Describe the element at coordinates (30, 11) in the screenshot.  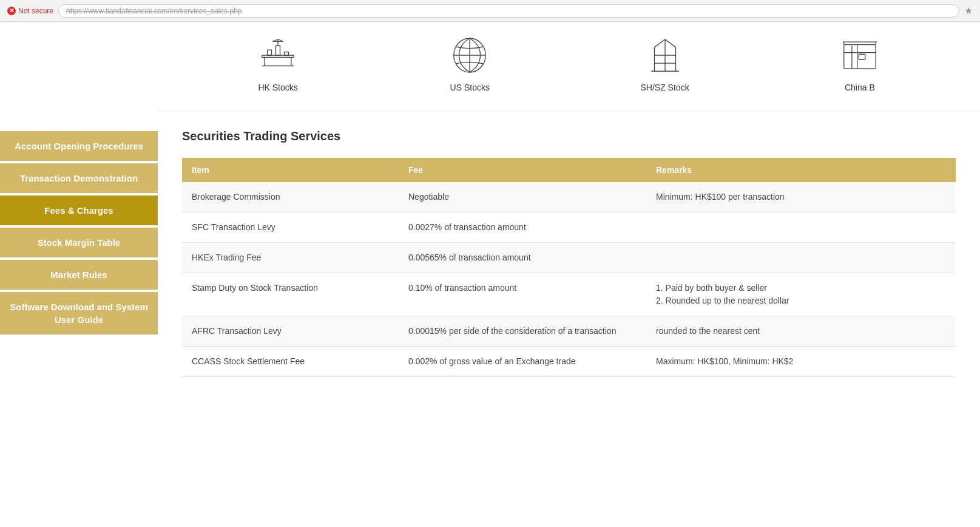
I see `not-secure-indicator: ✕ Not secure` at that location.